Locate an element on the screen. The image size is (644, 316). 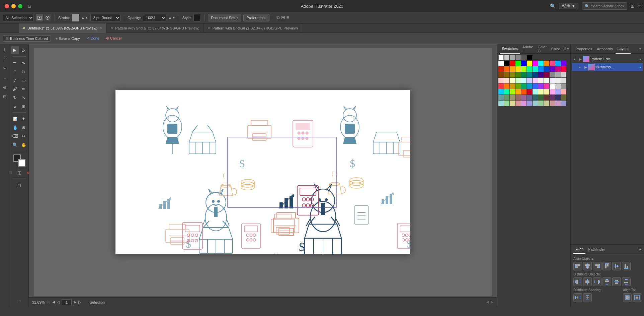
done-button: ✓ Done is located at coordinates (93, 38).